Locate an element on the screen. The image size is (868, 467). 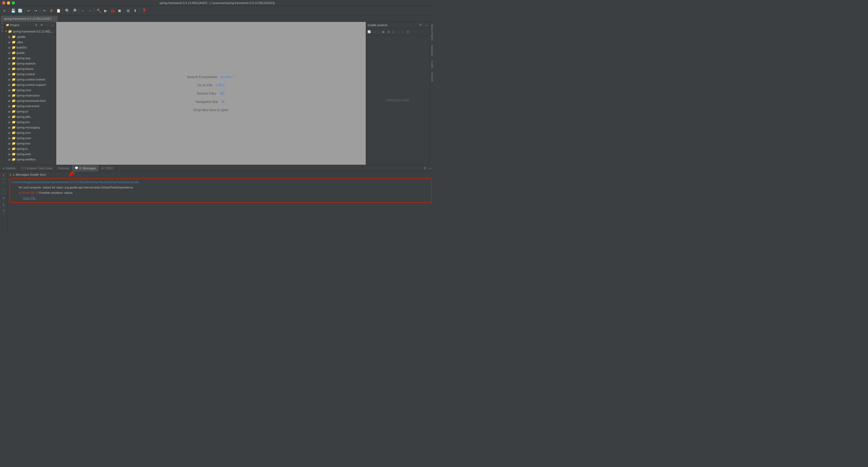
tree-item: ▶ 📁 spring-context-support is located at coordinates (30, 85).